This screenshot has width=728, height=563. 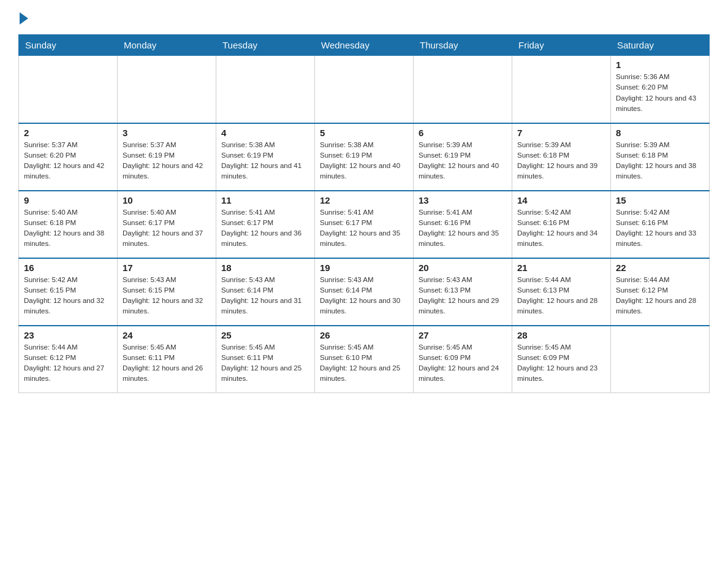 What do you see at coordinates (167, 228) in the screenshot?
I see `day-info: Sunrise: 5:40 AMSunset: 6:17 PMDaylight:…` at bounding box center [167, 228].